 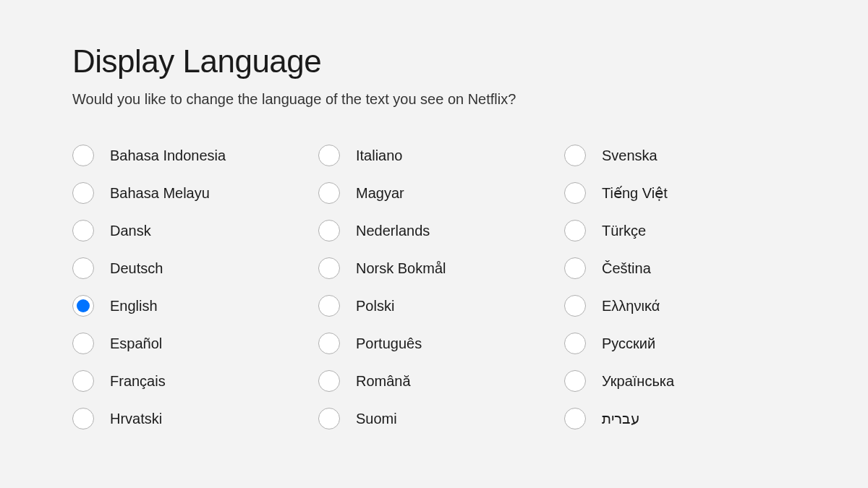 I want to click on language-label: Ελληνικά, so click(x=631, y=307).